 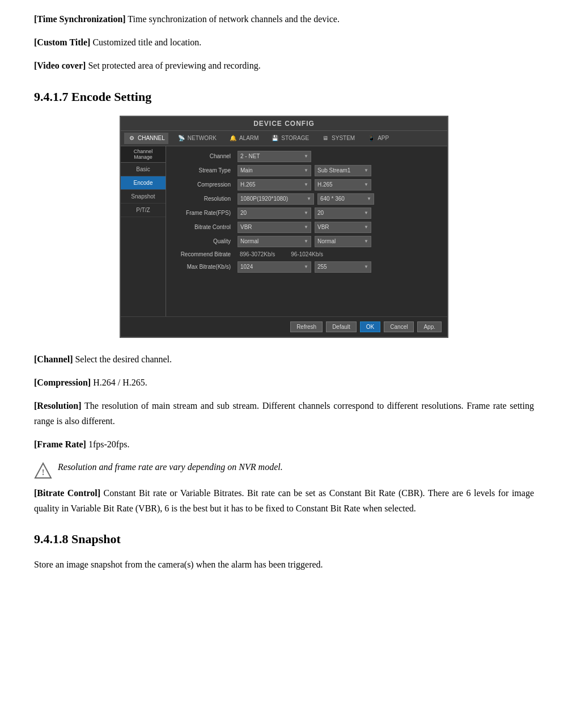 I want to click on desc-frame-rate: [Frame Rate] 1fps-20fps., so click(x=284, y=445).